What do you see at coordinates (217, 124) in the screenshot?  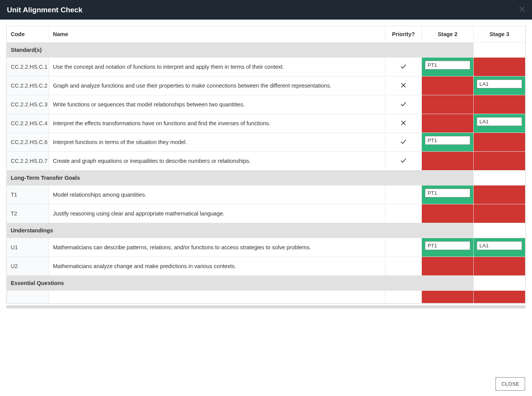 I see `cell-name: Interpret the effects transformations ha…` at bounding box center [217, 124].